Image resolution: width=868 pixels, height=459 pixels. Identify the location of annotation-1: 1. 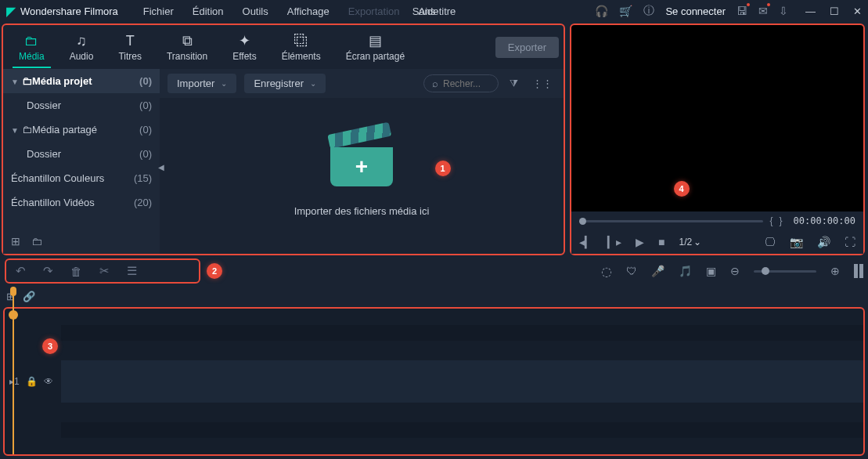
(443, 168).